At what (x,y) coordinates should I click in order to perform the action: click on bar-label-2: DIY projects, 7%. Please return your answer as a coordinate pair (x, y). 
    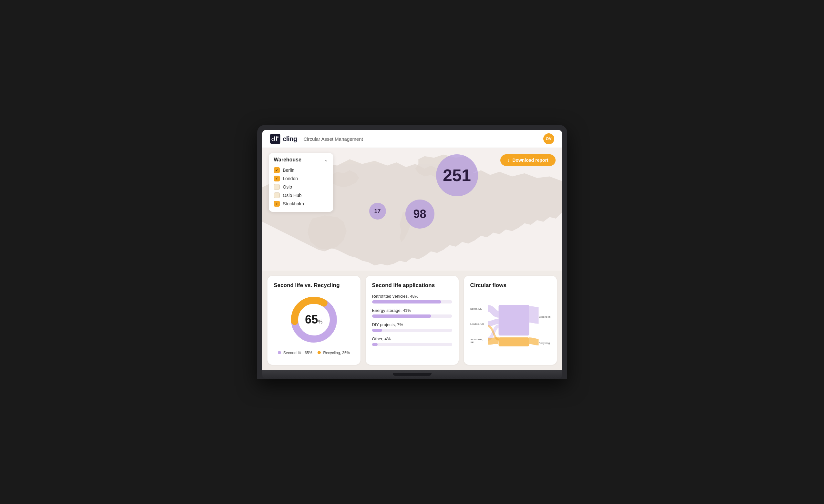
    Looking at the image, I should click on (412, 325).